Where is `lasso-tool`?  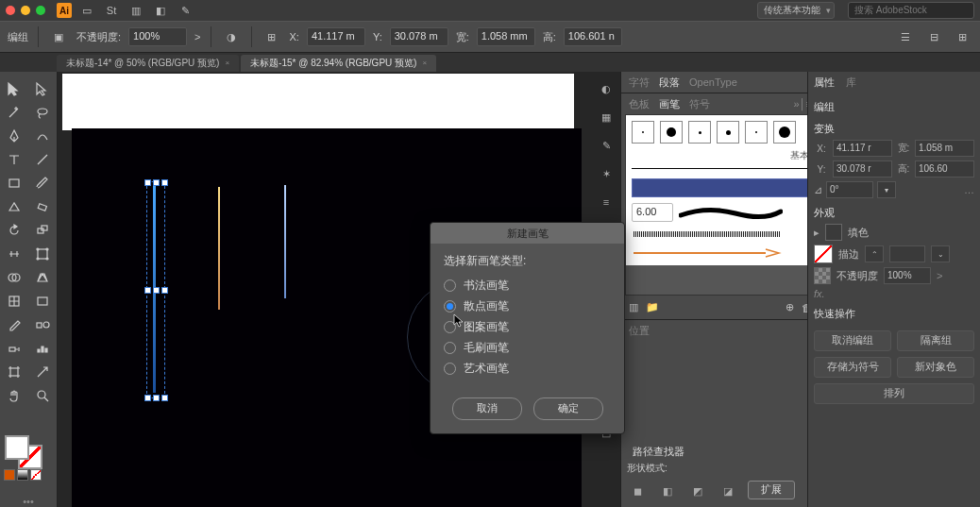 lasso-tool is located at coordinates (42, 112).